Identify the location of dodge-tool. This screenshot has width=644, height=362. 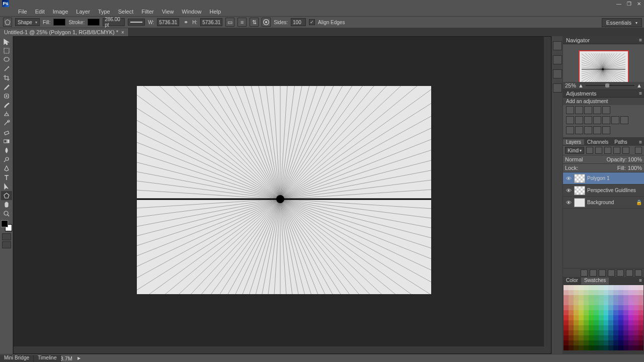
(7, 159).